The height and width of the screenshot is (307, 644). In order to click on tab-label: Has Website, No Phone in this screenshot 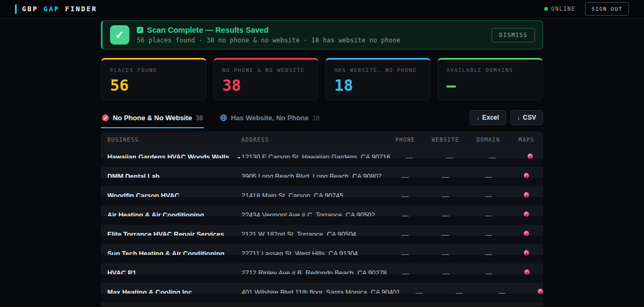, I will do `click(269, 118)`.